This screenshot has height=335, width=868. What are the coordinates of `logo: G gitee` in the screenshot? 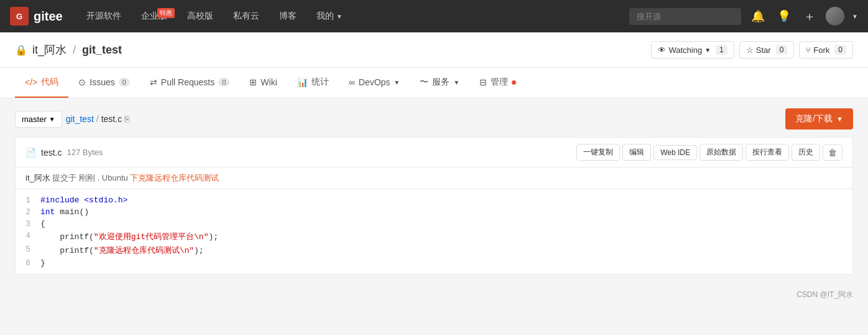 It's located at (36, 16).